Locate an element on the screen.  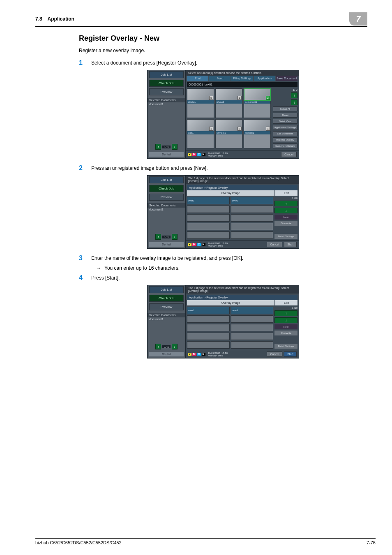
arrow-icon: → is located at coordinates (100, 268).